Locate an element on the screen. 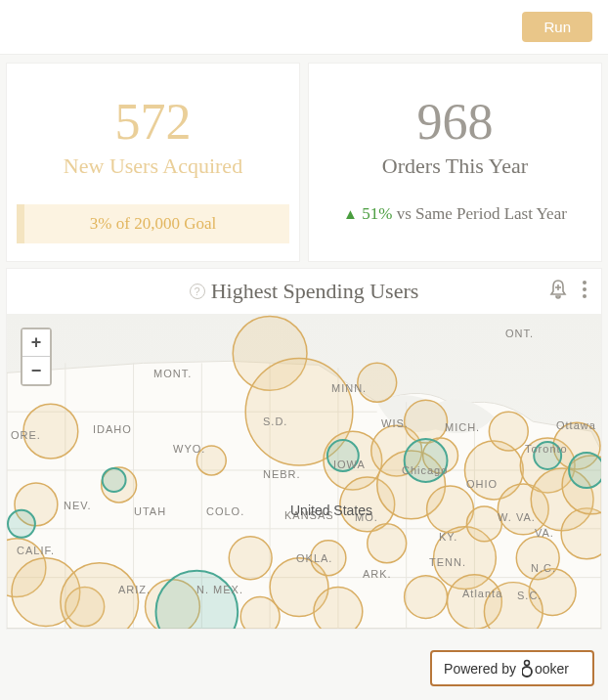 The height and width of the screenshot is (700, 608). looker-logo: ooker is located at coordinates (550, 669).